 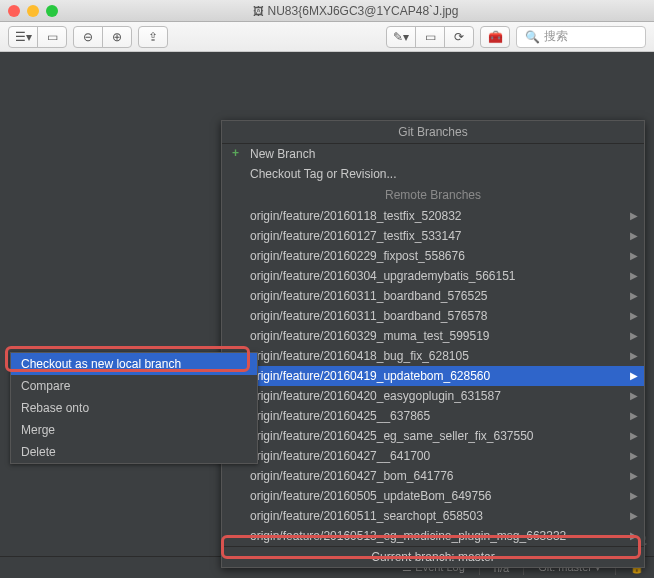 What do you see at coordinates (360, 356) in the screenshot?
I see `branch-label: origin/feature/20160418_bug_fix_628105` at bounding box center [360, 356].